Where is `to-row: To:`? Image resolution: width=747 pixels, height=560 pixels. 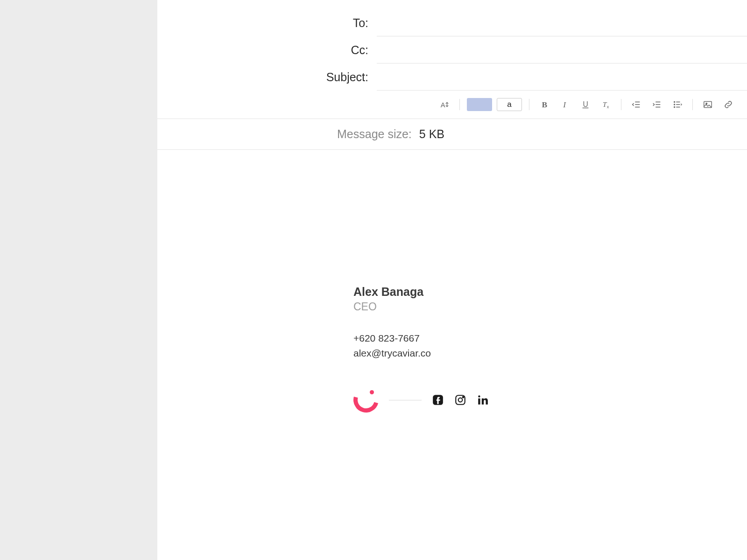
to-row: To: is located at coordinates (452, 23).